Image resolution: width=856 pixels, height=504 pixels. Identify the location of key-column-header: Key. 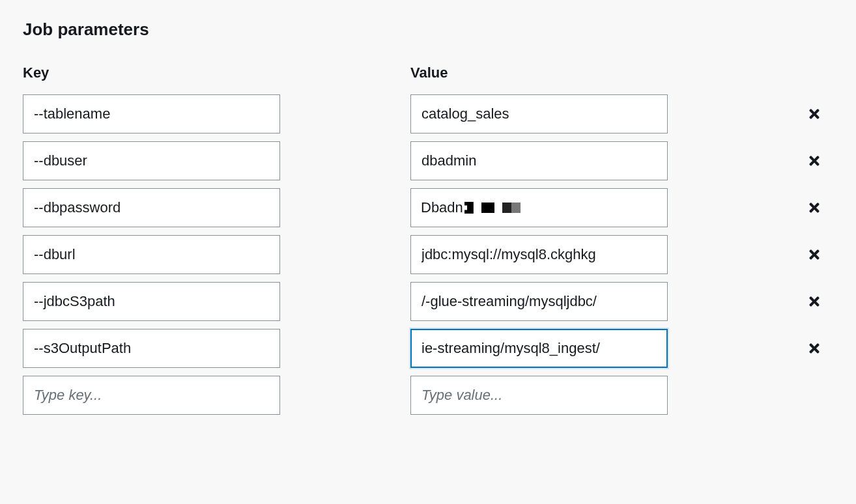
(151, 73).